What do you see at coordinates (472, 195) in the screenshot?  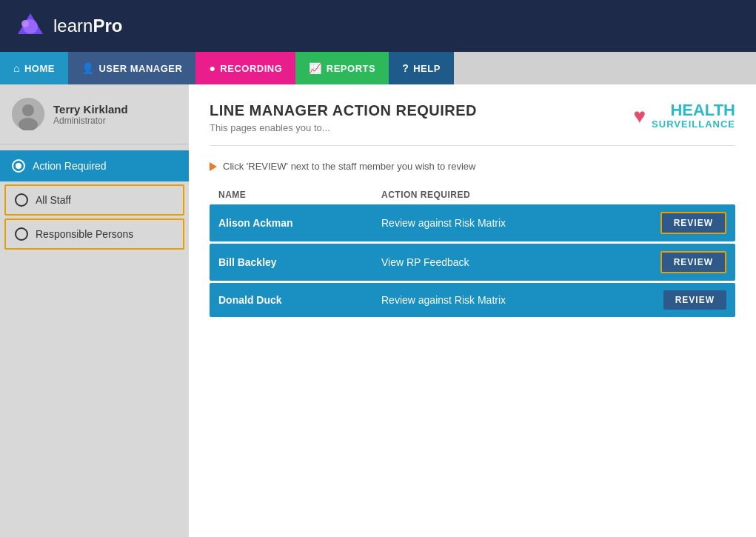 I see `table-header: NAME ACTION REQUIRED` at bounding box center [472, 195].